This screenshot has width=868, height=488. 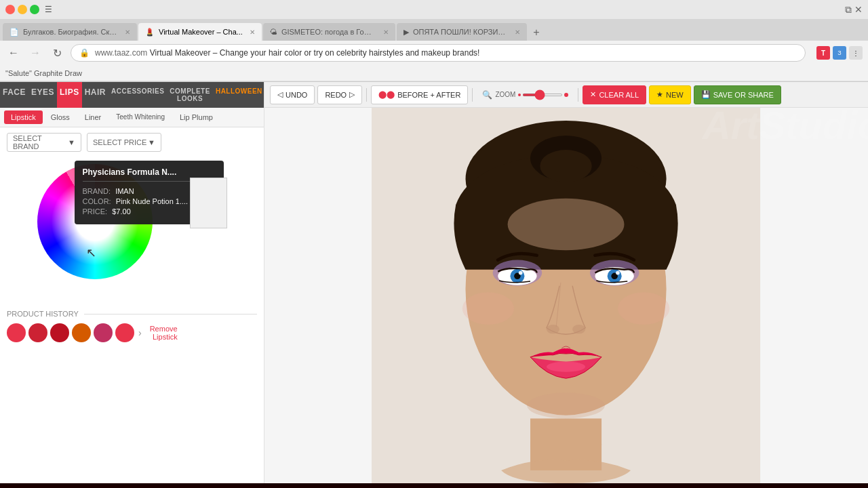 I want to click on product-history: PRODUCT HISTORY › Remove Lipstick, so click(x=132, y=326).